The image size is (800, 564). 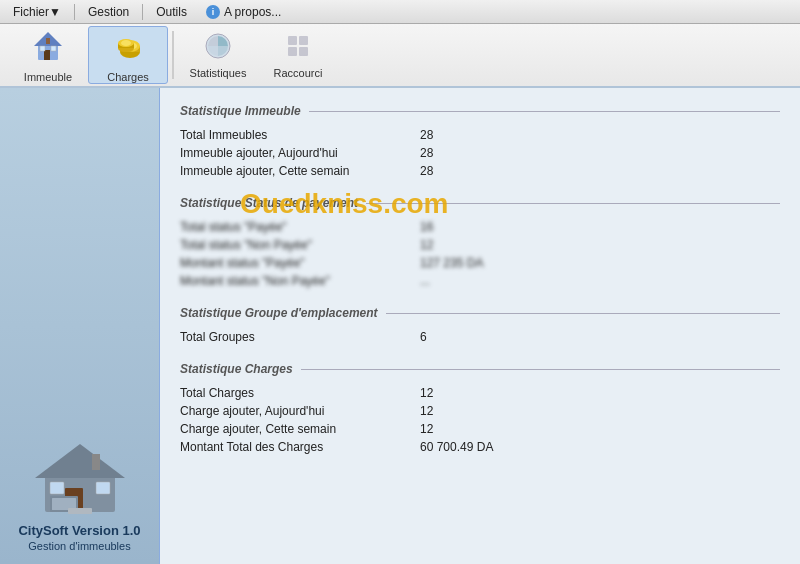 I want to click on stat-label-payement-2: Montant status "Payée", so click(x=300, y=263).